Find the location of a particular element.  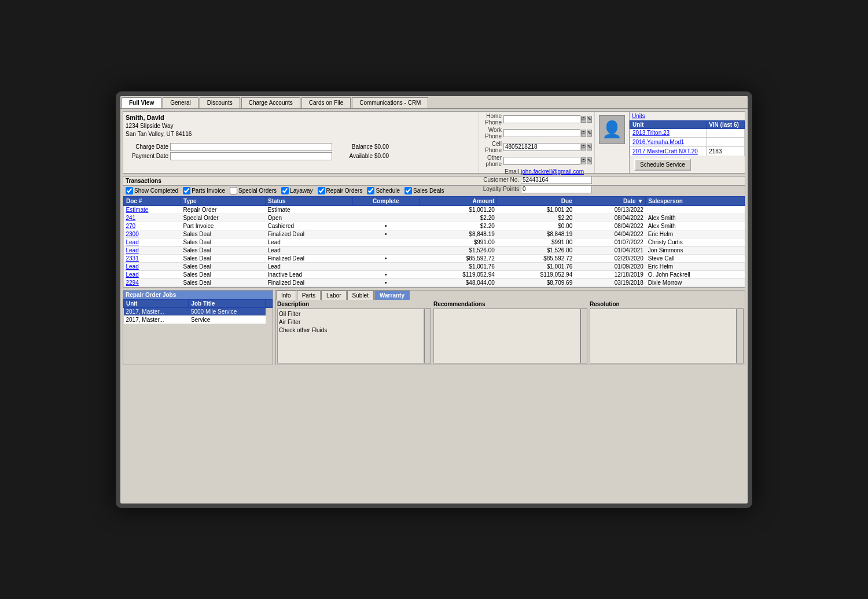

work-phone-edit-icon: ✎ is located at coordinates (589, 133).